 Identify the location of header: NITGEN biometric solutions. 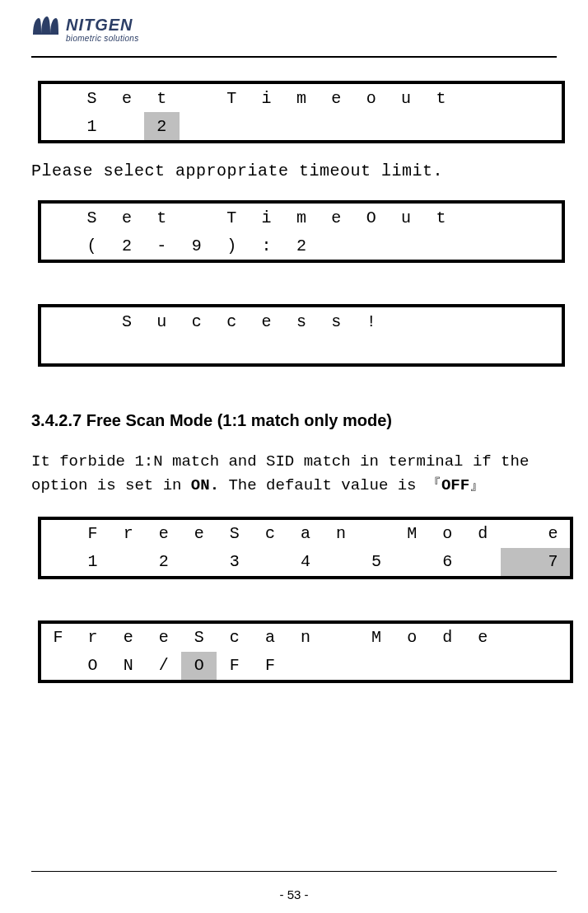
(294, 33).